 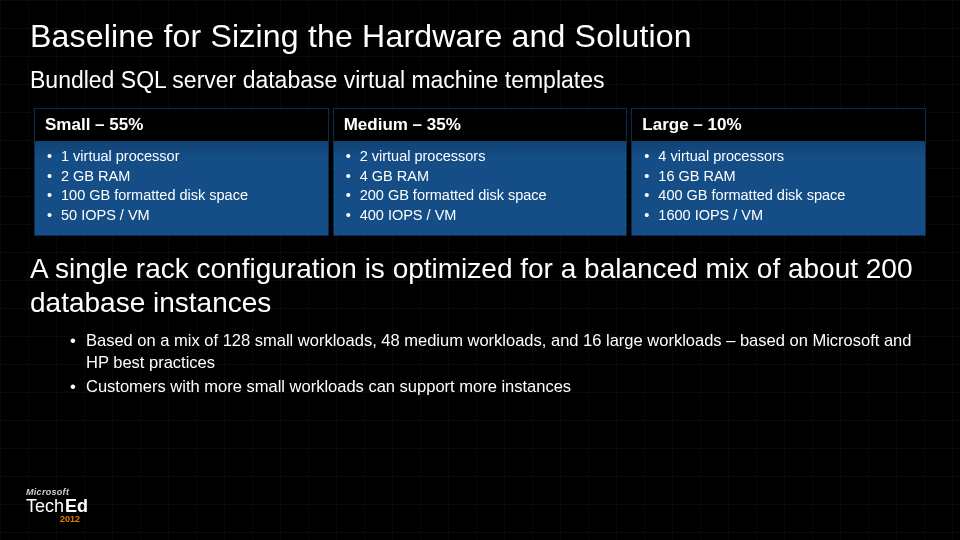 I want to click on subtitle: Bundled SQL server database virtual mach…, so click(x=480, y=80).